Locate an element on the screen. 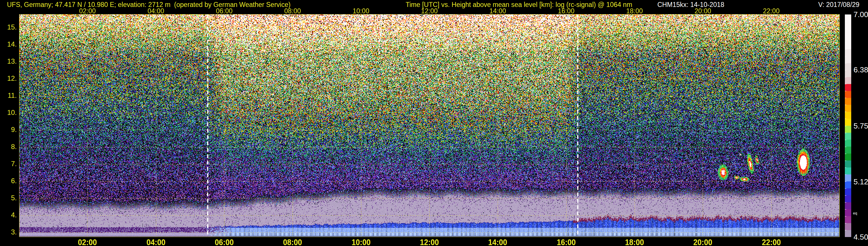 This screenshot has width=868, height=246. plot-title: Time [UTC] vs. Height above mean sea lev… is located at coordinates (519, 5).